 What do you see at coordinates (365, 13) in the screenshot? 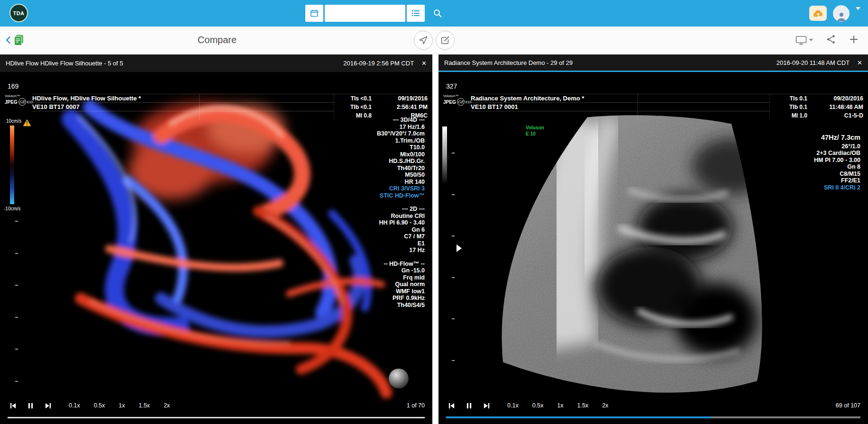
I see `search-group` at bounding box center [365, 13].